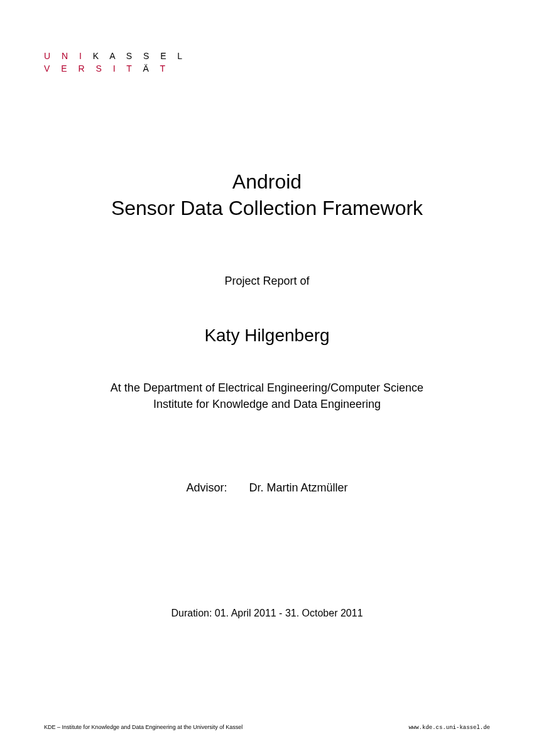 The width and height of the screenshot is (534, 756). What do you see at coordinates (267, 405) in the screenshot?
I see `department-line-2: Institute for Knowledge and Data Enginee…` at bounding box center [267, 405].